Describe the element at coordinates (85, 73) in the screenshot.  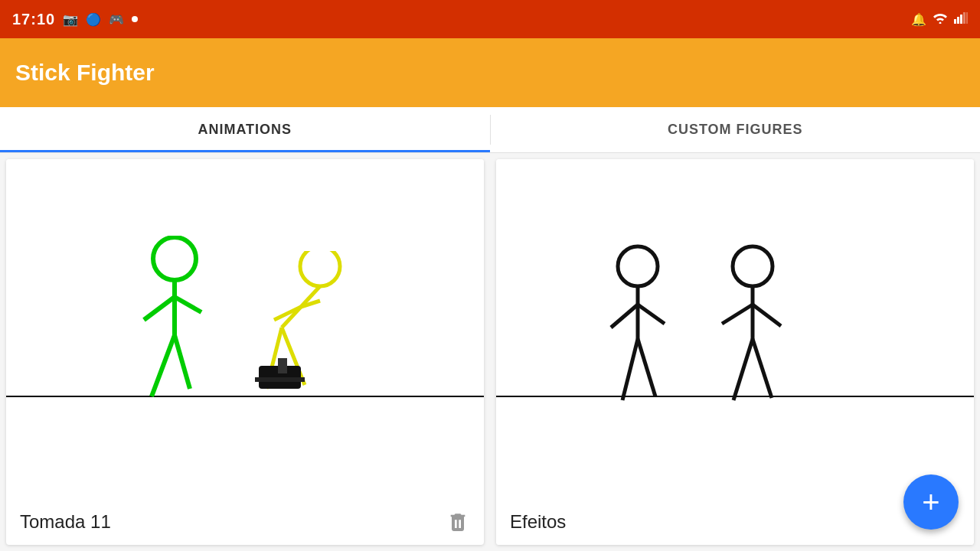
I see `app-title: Stick Fighter` at that location.